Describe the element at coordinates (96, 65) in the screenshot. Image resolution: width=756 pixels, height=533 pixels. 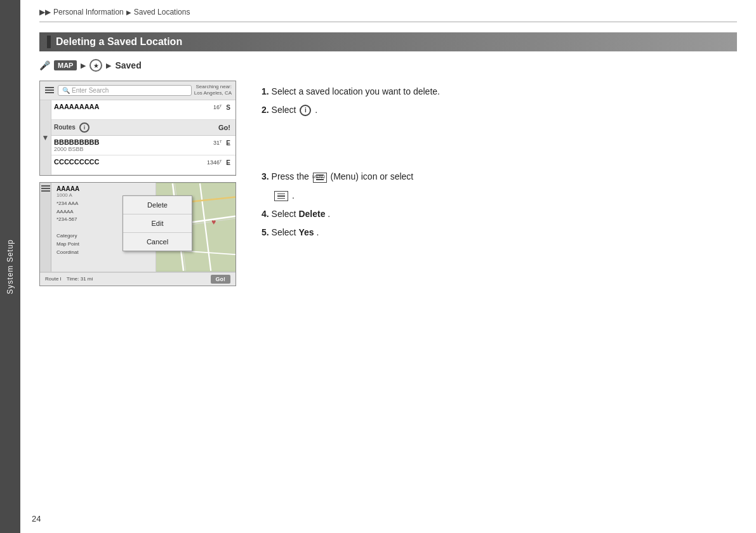
I see `star-circle-icon: ★` at that location.